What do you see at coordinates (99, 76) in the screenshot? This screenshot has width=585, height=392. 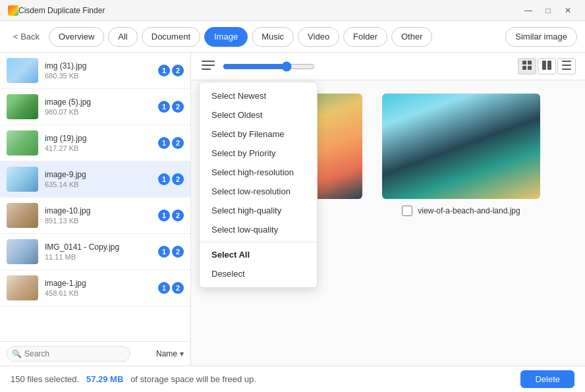 I see `file-size: 680.35 KB` at bounding box center [99, 76].